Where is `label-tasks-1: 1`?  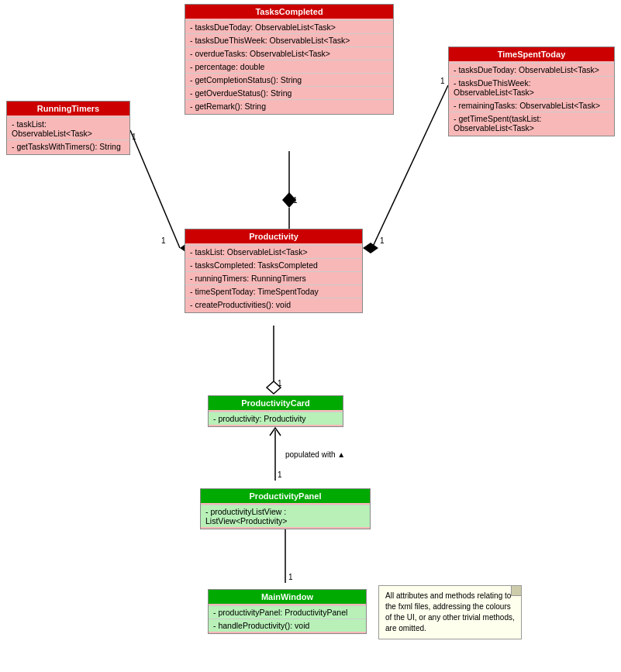
label-tasks-1: 1 is located at coordinates (295, 200).